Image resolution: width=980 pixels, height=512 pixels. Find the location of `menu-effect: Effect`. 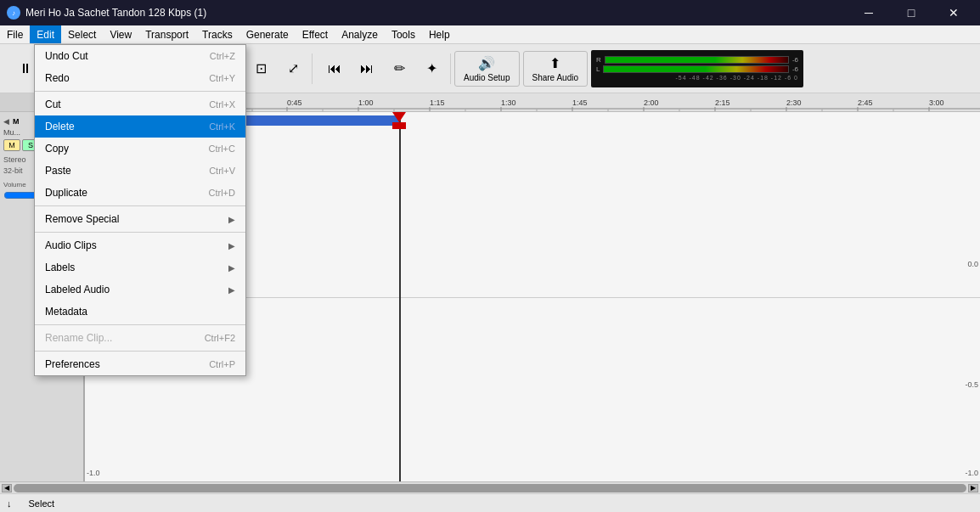

menu-effect: Effect is located at coordinates (315, 34).